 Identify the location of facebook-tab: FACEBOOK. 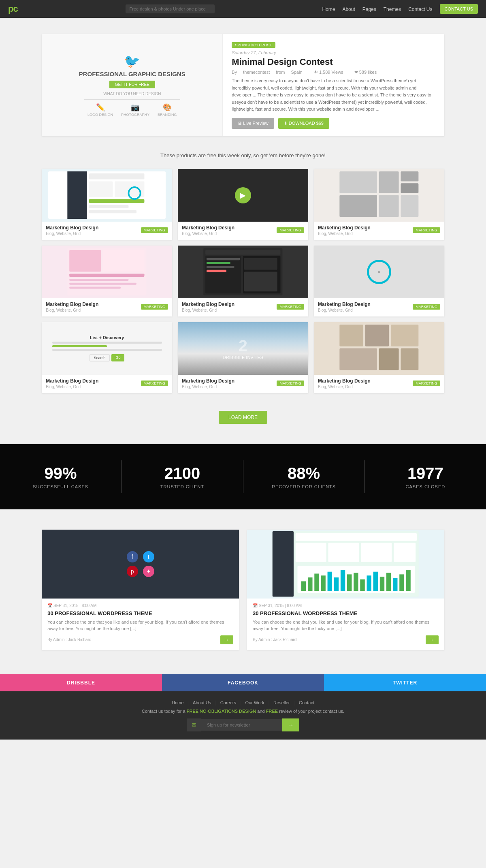
(243, 683).